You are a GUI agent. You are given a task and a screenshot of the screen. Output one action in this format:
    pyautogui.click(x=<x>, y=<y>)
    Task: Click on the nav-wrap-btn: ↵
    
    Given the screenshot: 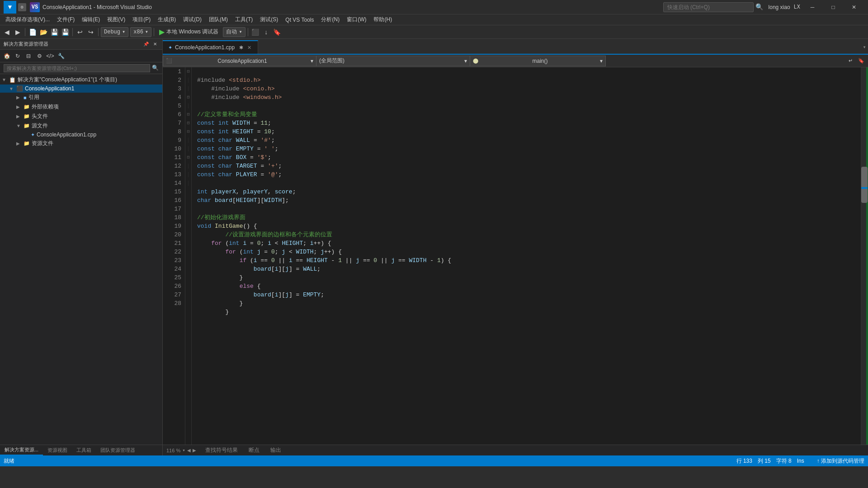 What is the action you would take?
    pyautogui.click(x=850, y=61)
    